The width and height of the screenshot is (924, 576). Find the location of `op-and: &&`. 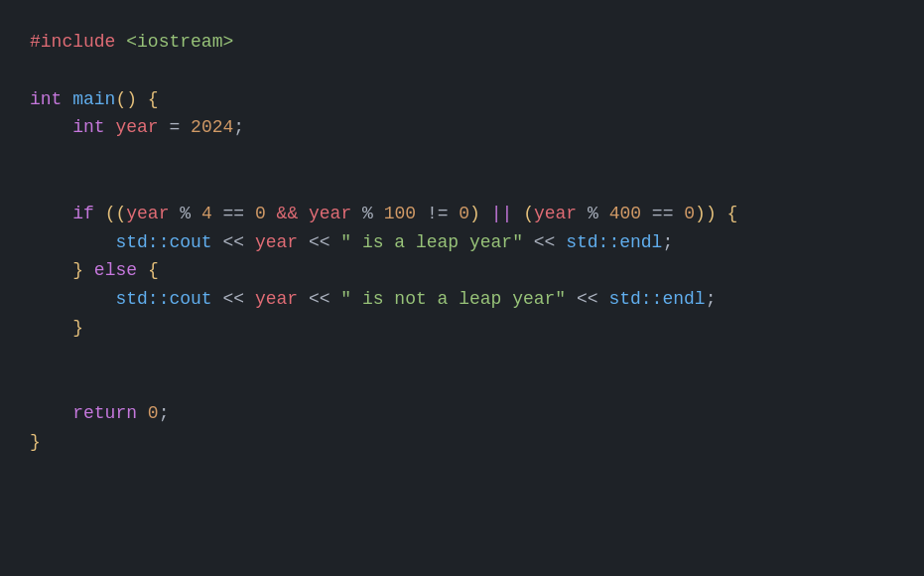

op-and: && is located at coordinates (288, 215).